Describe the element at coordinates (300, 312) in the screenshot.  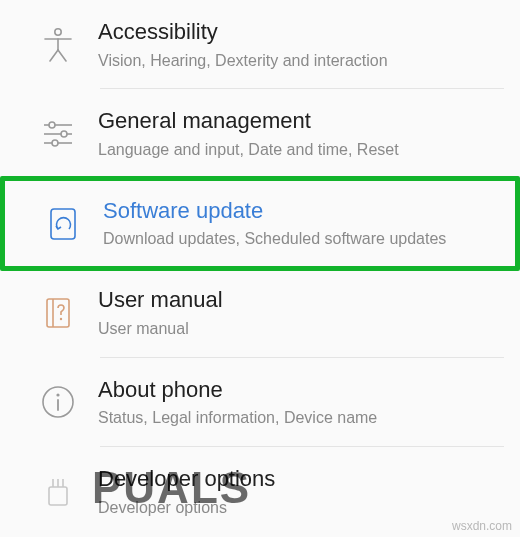
I see `settings-item-text: User manual User manual` at that location.